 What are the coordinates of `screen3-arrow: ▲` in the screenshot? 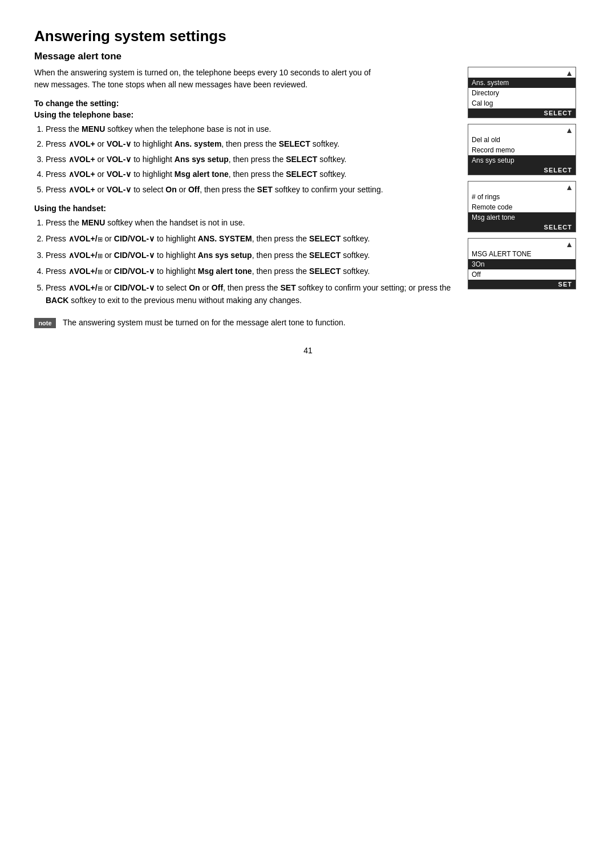 It's located at (522, 187).